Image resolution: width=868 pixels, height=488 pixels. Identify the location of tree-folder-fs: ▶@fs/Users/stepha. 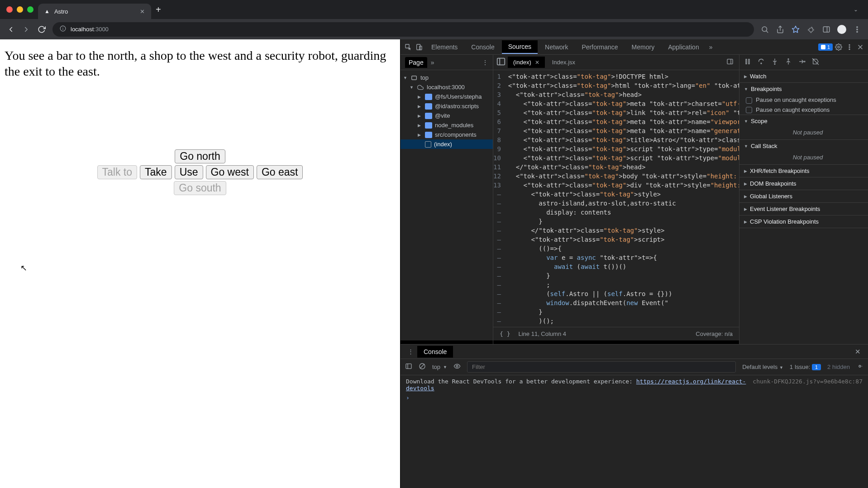
(447, 97).